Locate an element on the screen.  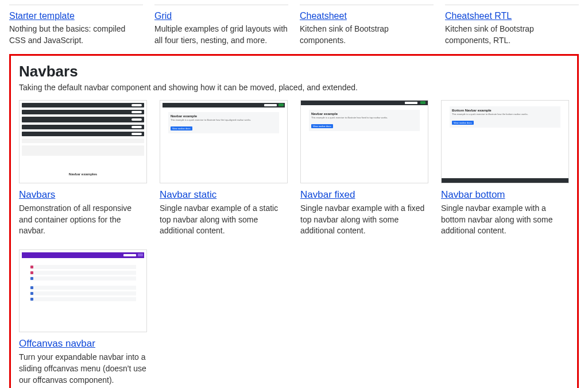
navbars-link: Navbars is located at coordinates (37, 195).